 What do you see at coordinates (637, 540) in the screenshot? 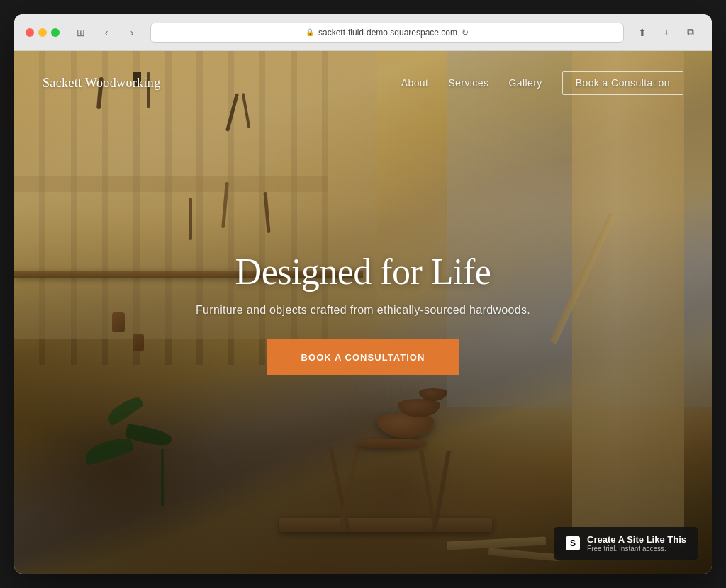
I see `badge-main-text: Create A Site Like This` at bounding box center [637, 540].